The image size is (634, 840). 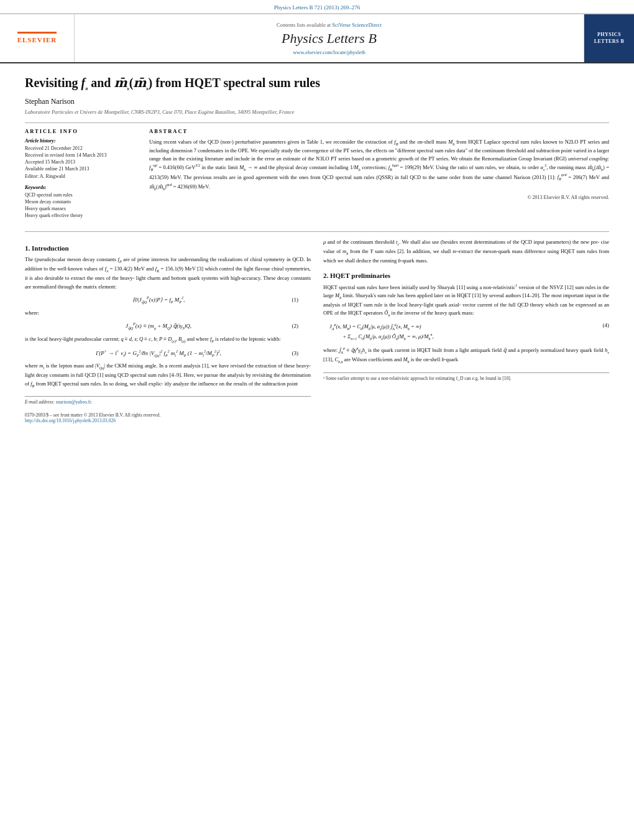 I want to click on right-footnote-section: ¹ Some earlier attempt to use a non-rela…, so click(x=466, y=377).